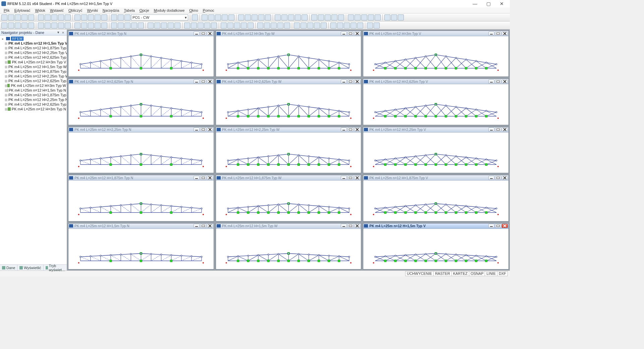  I want to click on menu-widok: Widok, so click(40, 10).